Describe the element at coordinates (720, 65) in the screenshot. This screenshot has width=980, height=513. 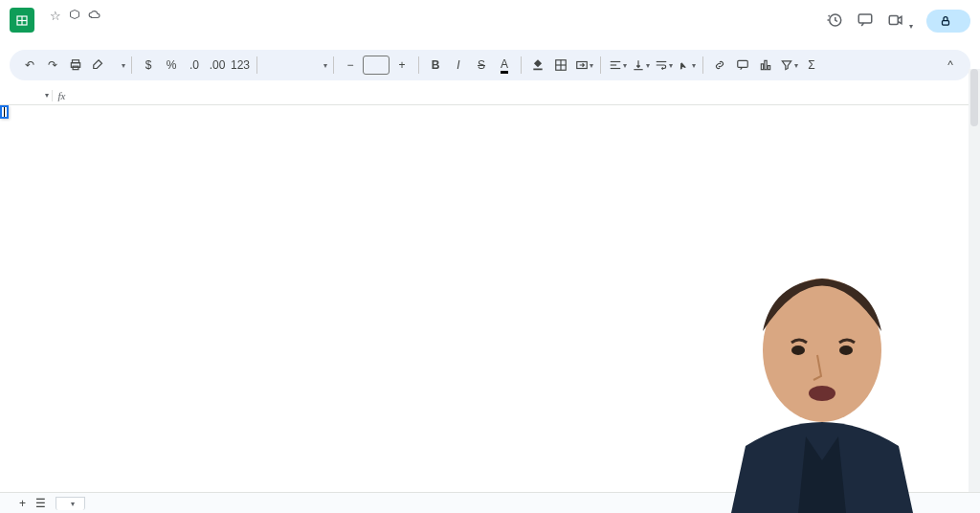
I see `link-button` at that location.